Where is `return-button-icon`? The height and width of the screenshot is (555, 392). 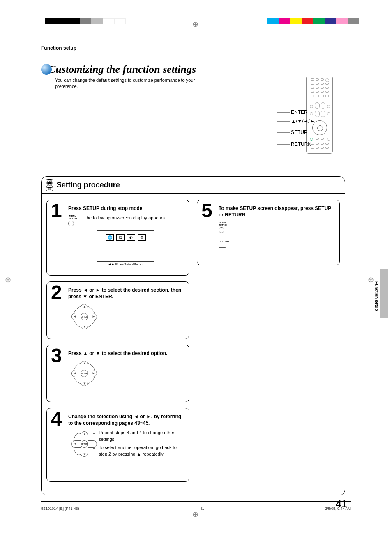
return-button-icon is located at coordinates (222, 246).